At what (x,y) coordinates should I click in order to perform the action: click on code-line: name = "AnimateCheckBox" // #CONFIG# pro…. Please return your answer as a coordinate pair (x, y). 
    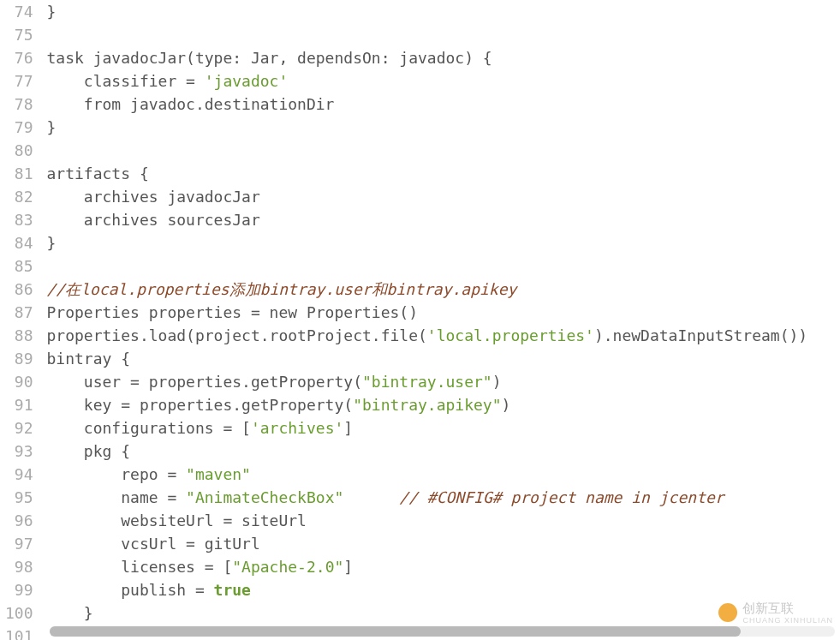
    Looking at the image, I should click on (444, 497).